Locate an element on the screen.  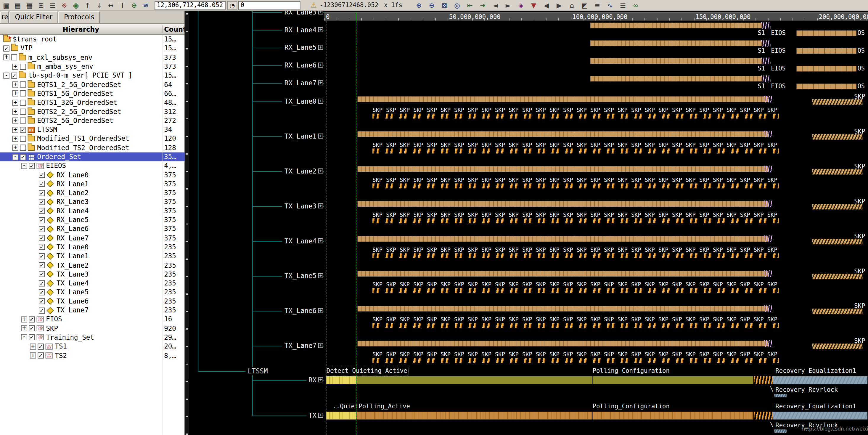
tab-tree: ree is located at coordinates (4, 17).